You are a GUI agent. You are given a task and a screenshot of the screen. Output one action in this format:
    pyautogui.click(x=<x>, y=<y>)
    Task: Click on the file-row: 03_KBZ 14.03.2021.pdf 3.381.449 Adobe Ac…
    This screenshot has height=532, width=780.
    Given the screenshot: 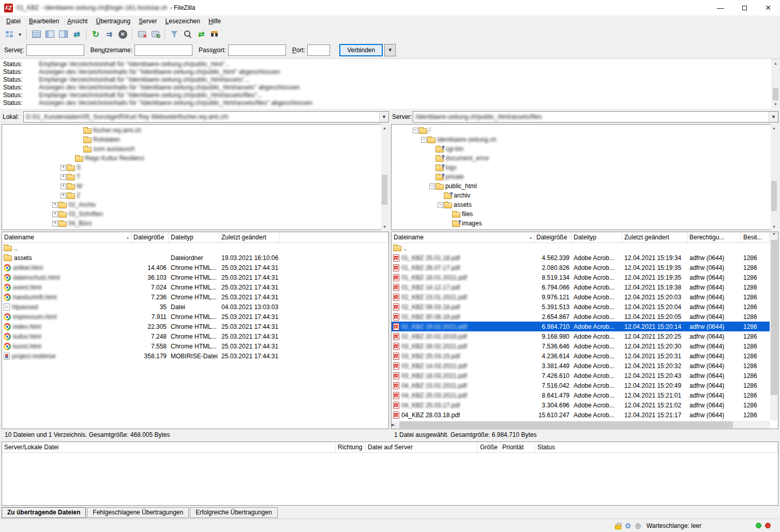 What is the action you would take?
    pyautogui.click(x=580, y=366)
    